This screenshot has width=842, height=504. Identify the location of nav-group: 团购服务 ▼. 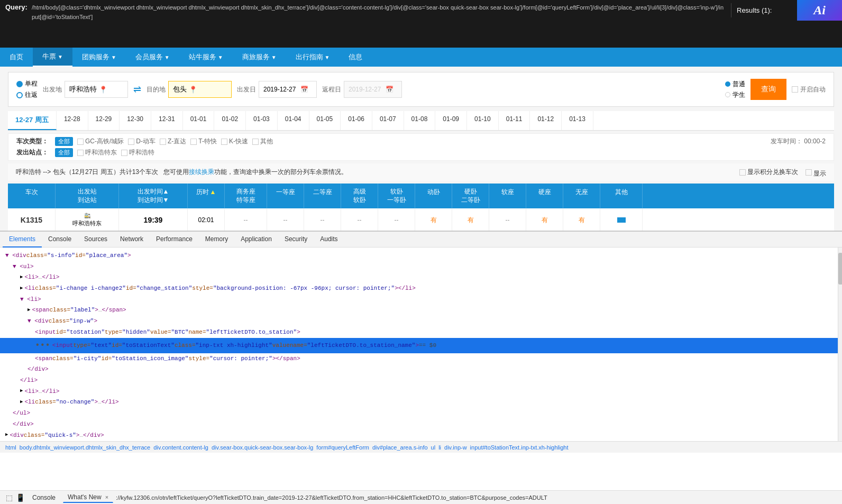
(99, 57).